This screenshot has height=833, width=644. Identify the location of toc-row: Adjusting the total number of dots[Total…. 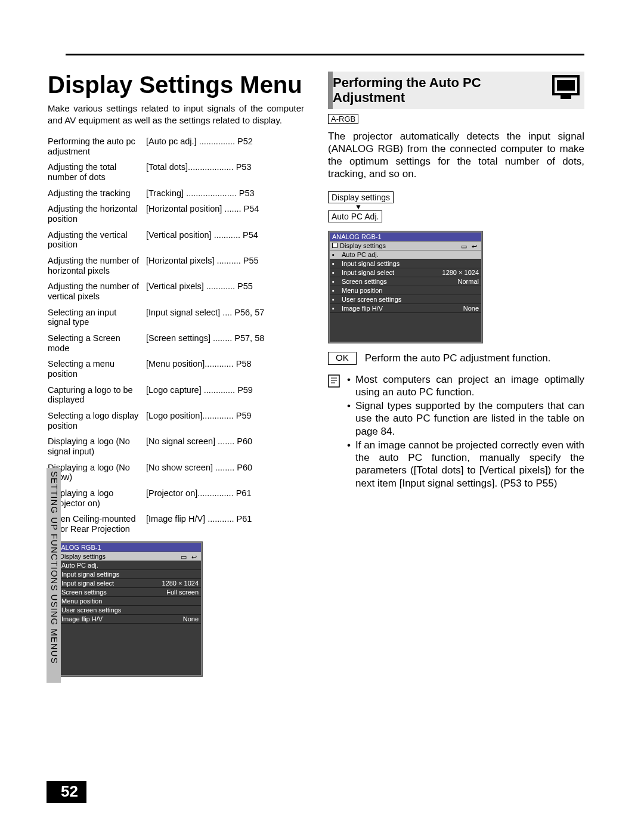
(176, 172).